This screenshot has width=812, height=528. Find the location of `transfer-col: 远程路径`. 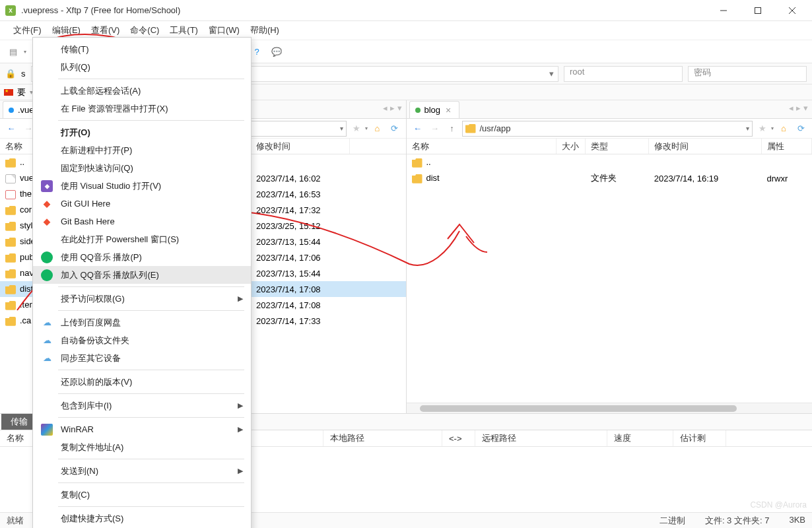

transfer-col: 远程路径 is located at coordinates (541, 438).